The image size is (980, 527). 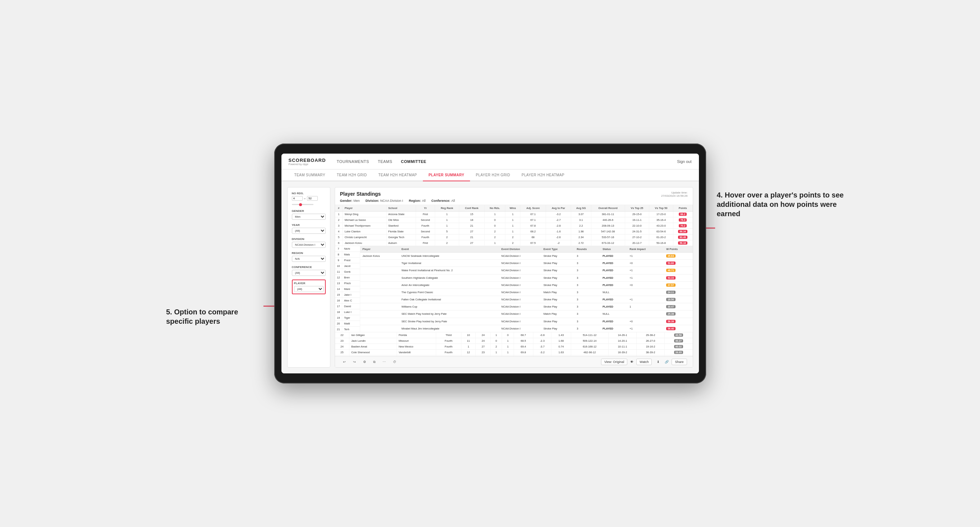 I want to click on event-points-cell: 24.11, so click(x=678, y=292).